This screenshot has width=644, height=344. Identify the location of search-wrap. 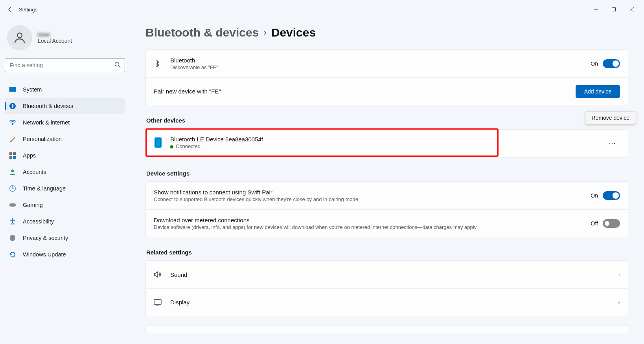
(65, 65).